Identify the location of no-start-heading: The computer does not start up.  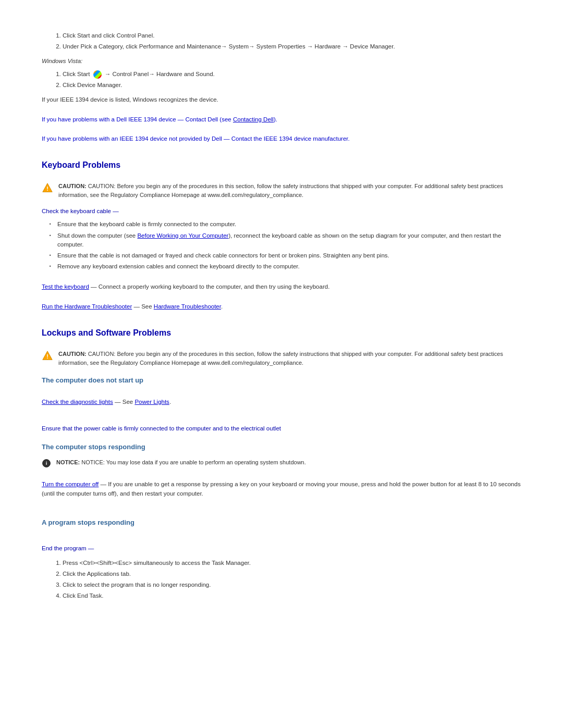
(282, 380).